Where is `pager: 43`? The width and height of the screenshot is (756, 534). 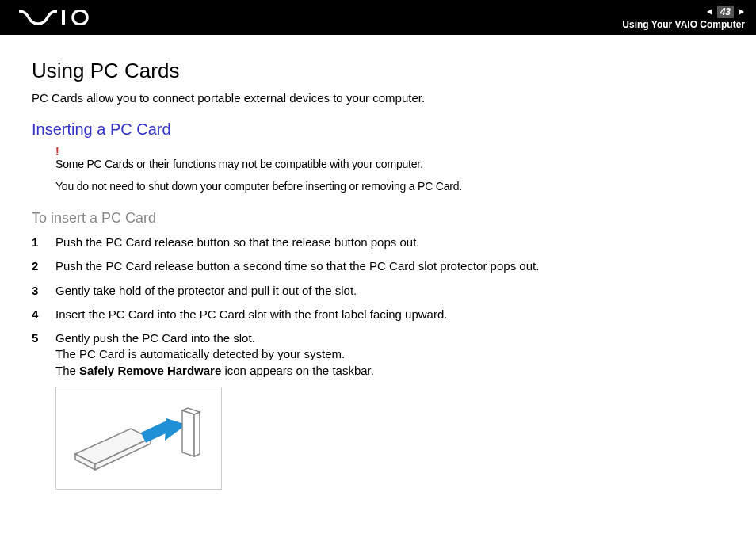 pager: 43 is located at coordinates (726, 12).